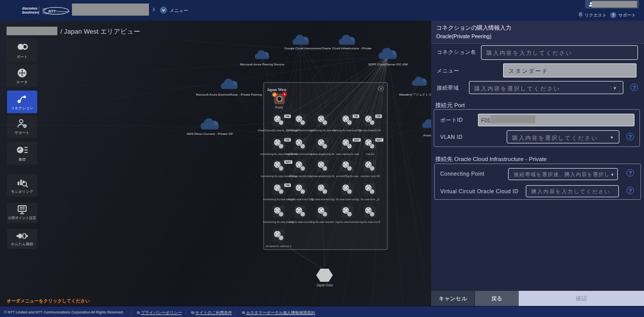 The height and width of the screenshot is (317, 644). Describe the element at coordinates (370, 199) in the screenshot. I see `svg-text: -fic-osa-uno-_|1` at that location.